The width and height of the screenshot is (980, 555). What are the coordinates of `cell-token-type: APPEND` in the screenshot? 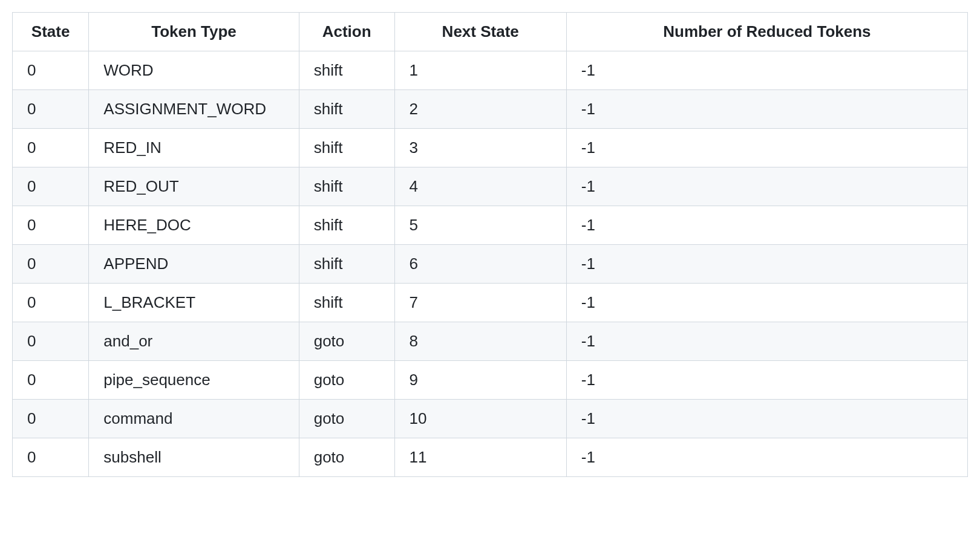 It's located at (194, 264).